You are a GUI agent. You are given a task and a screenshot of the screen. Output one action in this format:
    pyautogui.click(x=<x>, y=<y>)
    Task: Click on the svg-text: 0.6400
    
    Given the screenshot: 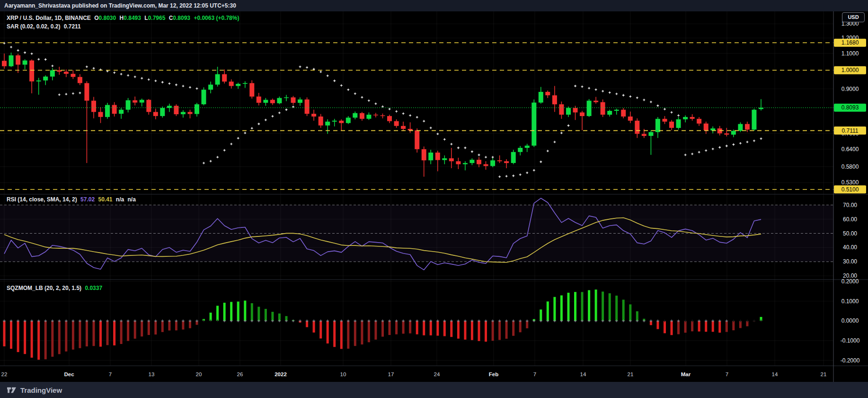 What is the action you would take?
    pyautogui.click(x=850, y=149)
    